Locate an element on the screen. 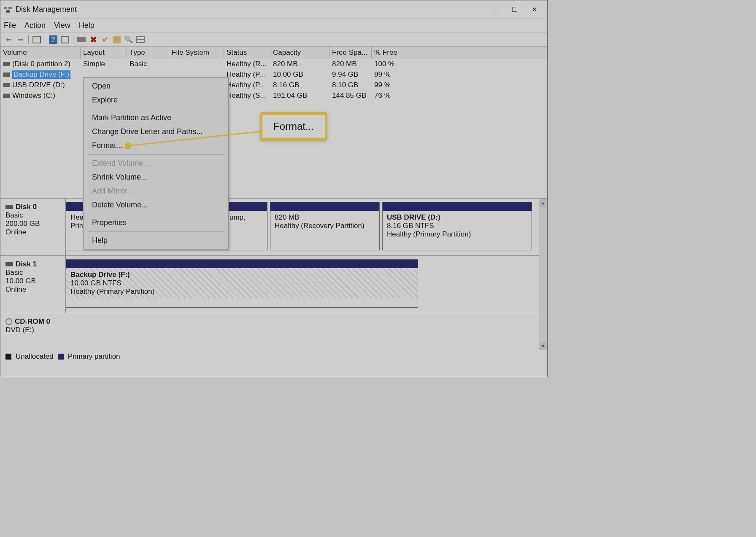 This screenshot has width=756, height=537. scroll-up-button: ▴ is located at coordinates (543, 203).